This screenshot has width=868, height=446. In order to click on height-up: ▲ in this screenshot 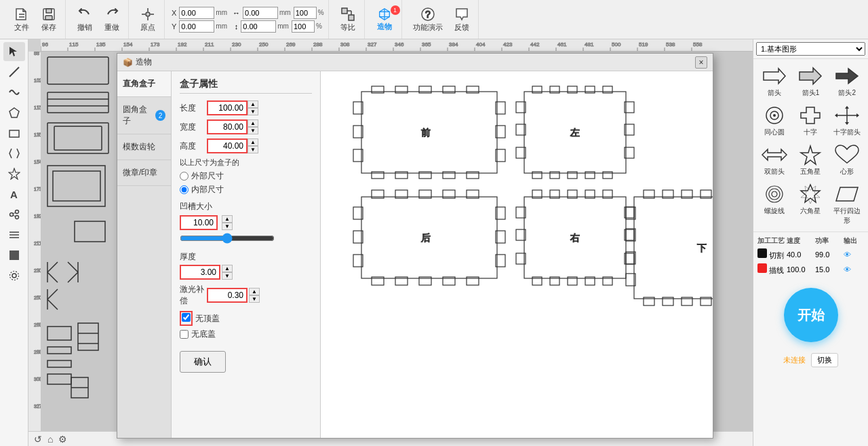, I will do `click(253, 143)`.